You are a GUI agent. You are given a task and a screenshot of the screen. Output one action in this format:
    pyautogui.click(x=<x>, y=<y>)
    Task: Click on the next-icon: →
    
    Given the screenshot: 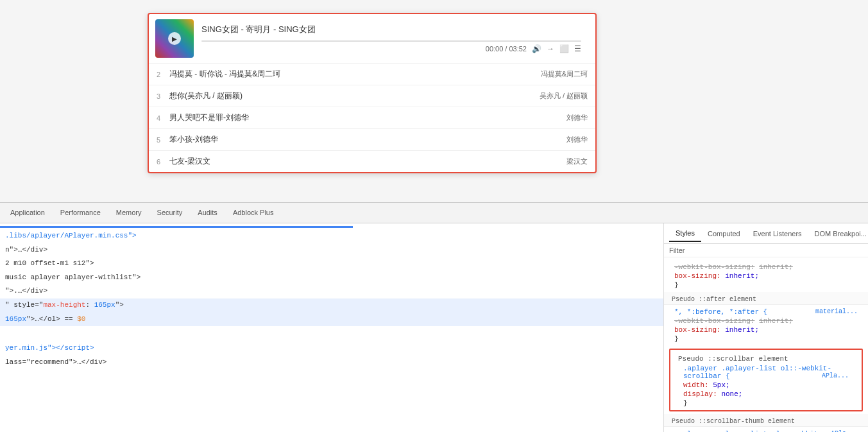 What is the action you would take?
    pyautogui.click(x=550, y=49)
    